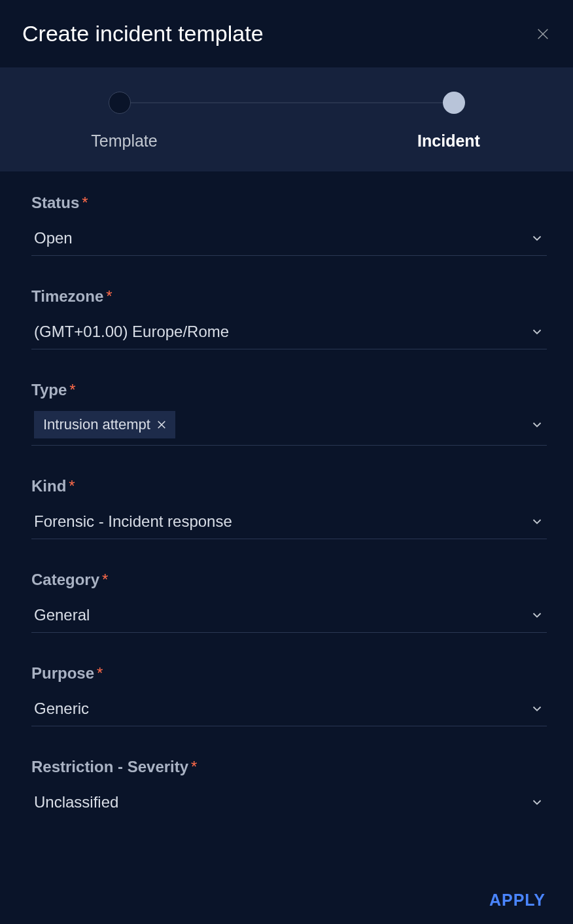  Describe the element at coordinates (61, 615) in the screenshot. I see `select-category-value: General` at that location.